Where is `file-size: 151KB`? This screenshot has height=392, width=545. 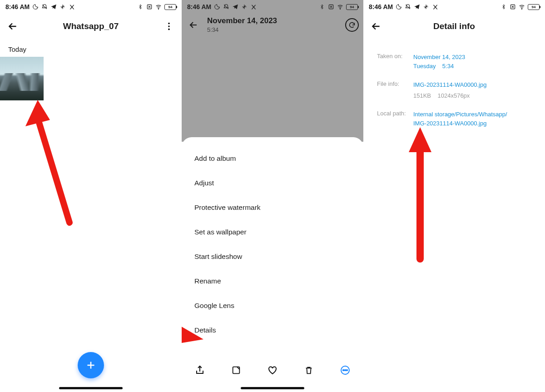 file-size: 151KB is located at coordinates (422, 95).